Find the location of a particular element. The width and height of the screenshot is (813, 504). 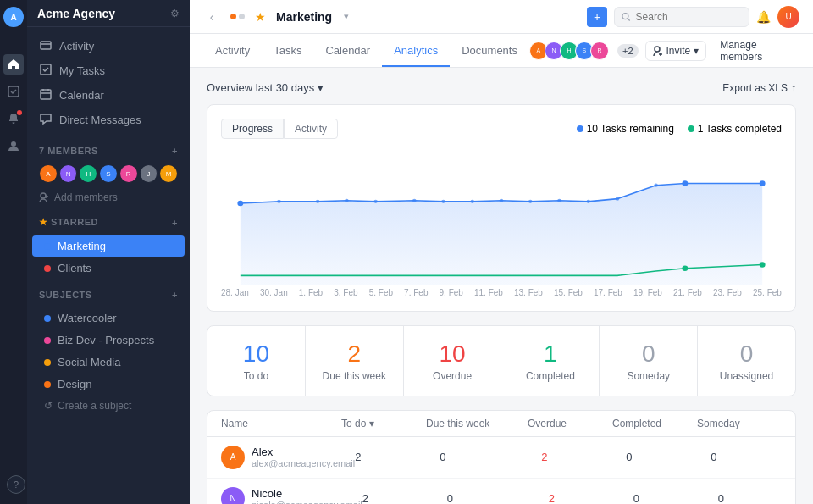

stat-completed-label: Completed is located at coordinates (550, 376).